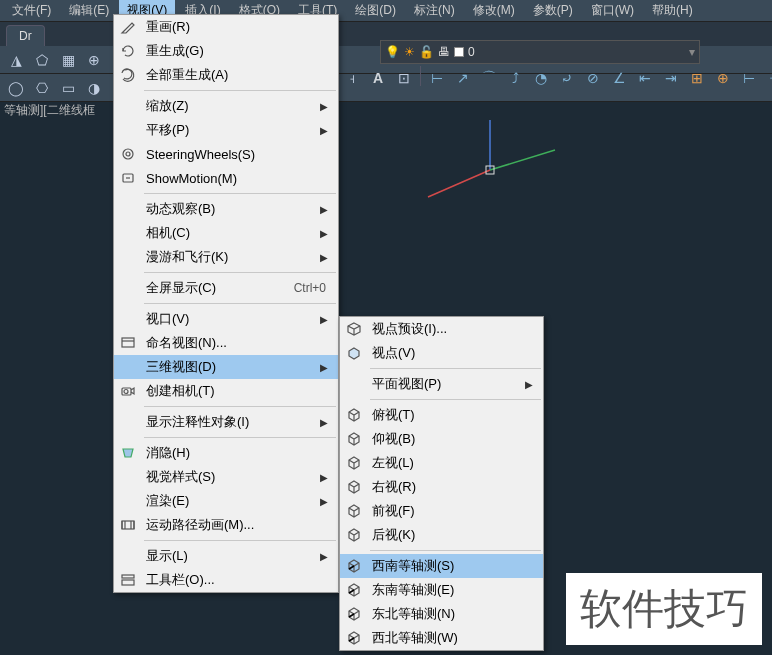 This screenshot has width=772, height=655. Describe the element at coordinates (376, 10) in the screenshot. I see `menu-draw: 绘图(D)` at that location.